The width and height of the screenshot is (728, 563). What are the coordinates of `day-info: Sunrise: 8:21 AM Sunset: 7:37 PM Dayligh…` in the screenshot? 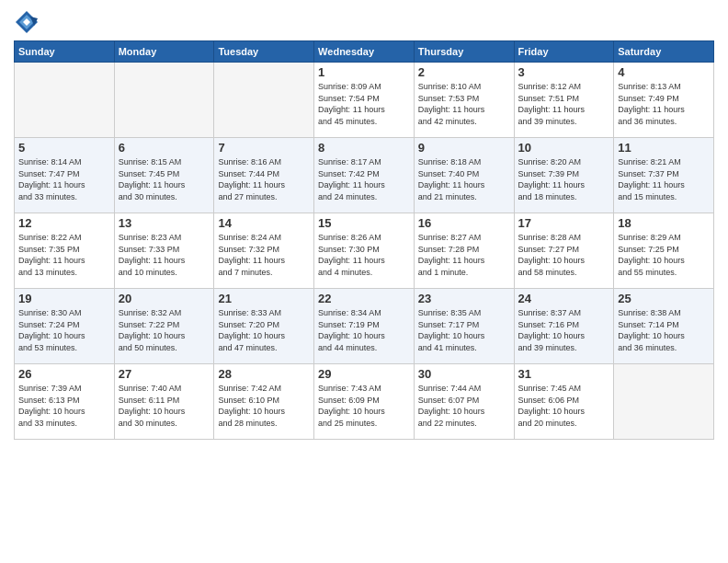 It's located at (664, 179).